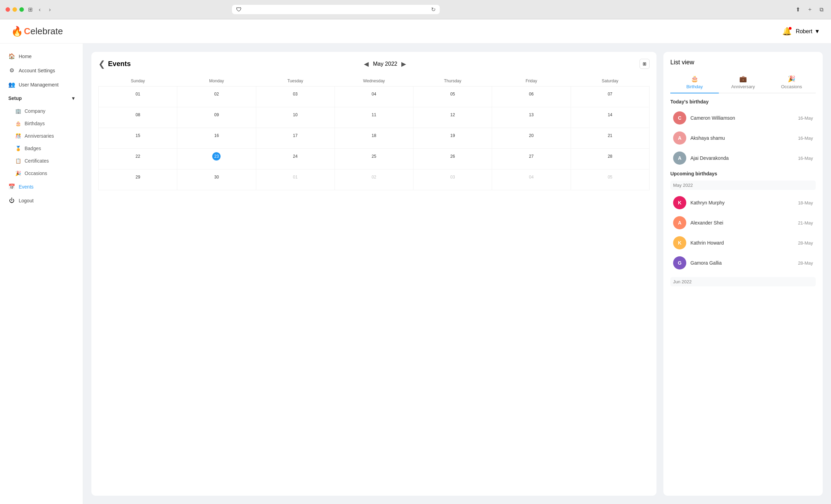  What do you see at coordinates (743, 62) in the screenshot?
I see `list-view-title: List view` at bounding box center [743, 62].